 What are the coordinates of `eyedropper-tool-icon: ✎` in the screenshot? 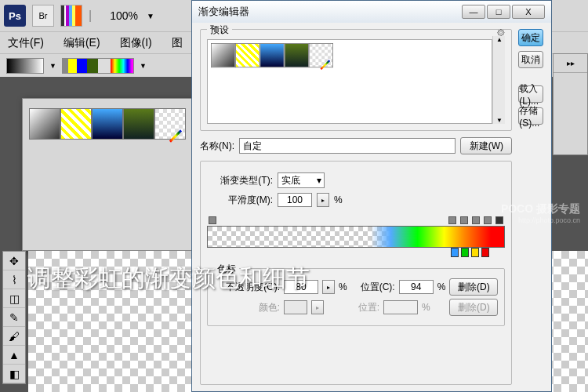 It's located at (14, 318).